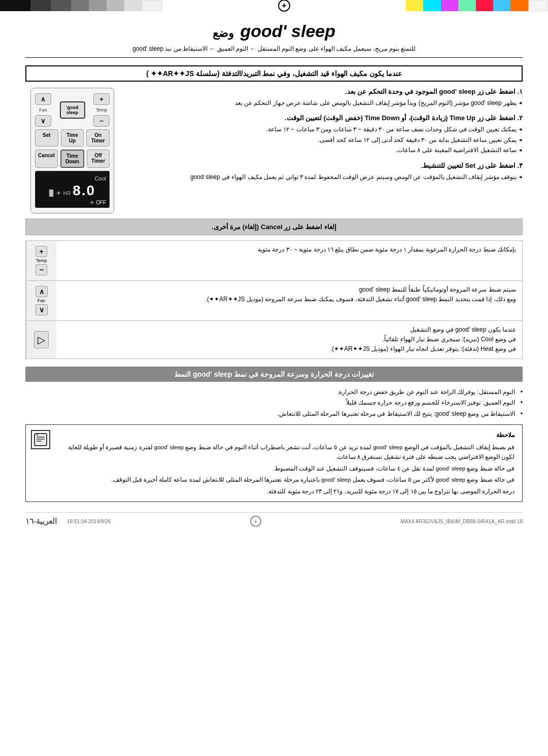  I want to click on footer-file: MAX4 AR30JV&JS_IB&IM_DB68-04541A_AR.indd…, so click(462, 521).